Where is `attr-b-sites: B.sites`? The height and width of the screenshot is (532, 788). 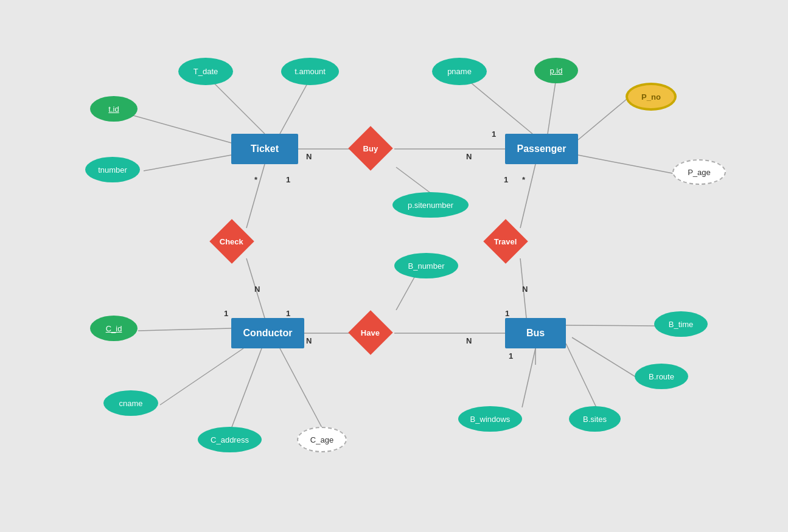 attr-b-sites: B.sites is located at coordinates (595, 419).